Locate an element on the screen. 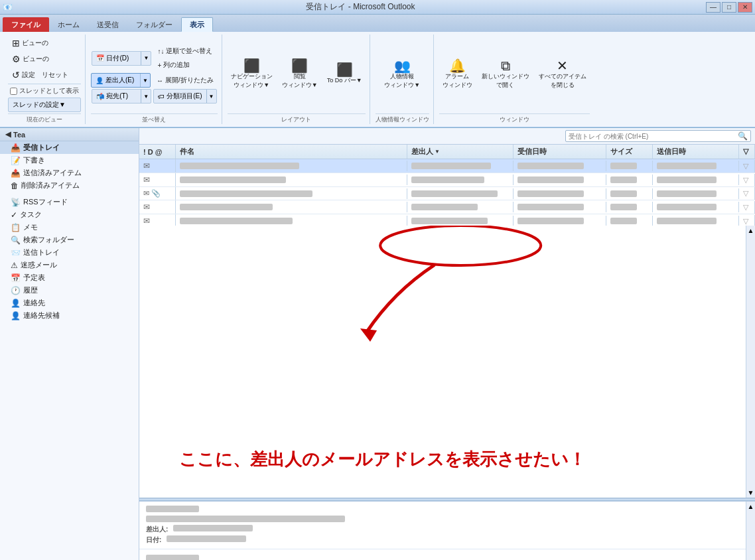  email-list-header: ! D @ 件名 差出人 ▼ 受信日時 サイズ 送信日時 is located at coordinates (447, 152).